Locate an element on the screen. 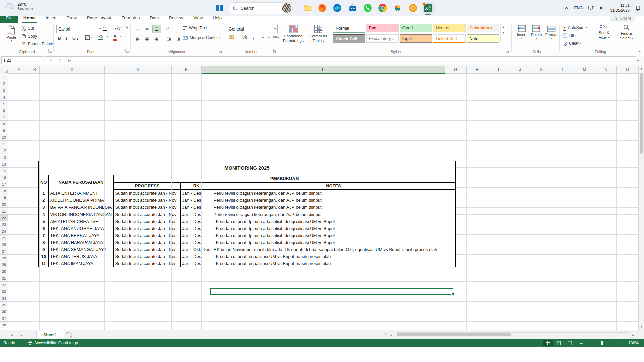 This screenshot has height=362, width=644. sheet-tab-sheet1: Sheet1 is located at coordinates (50, 335).